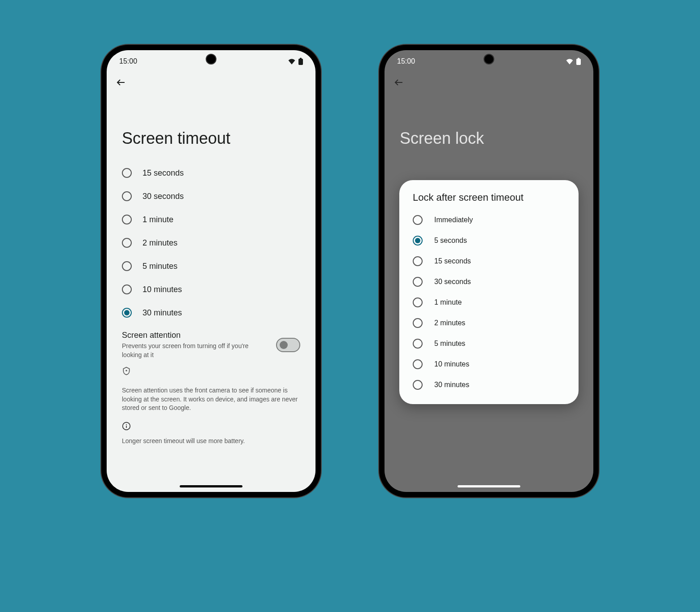 The width and height of the screenshot is (700, 612). What do you see at coordinates (211, 196) in the screenshot?
I see `timeout-option: 30 seconds` at bounding box center [211, 196].